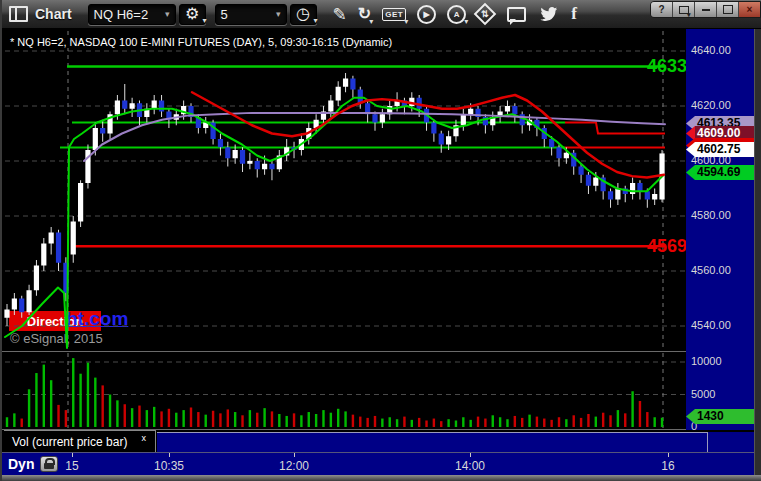 The height and width of the screenshot is (481, 761). I want to click on time-axis: Dyn 1510:3512:0014:0016, so click(378, 464).